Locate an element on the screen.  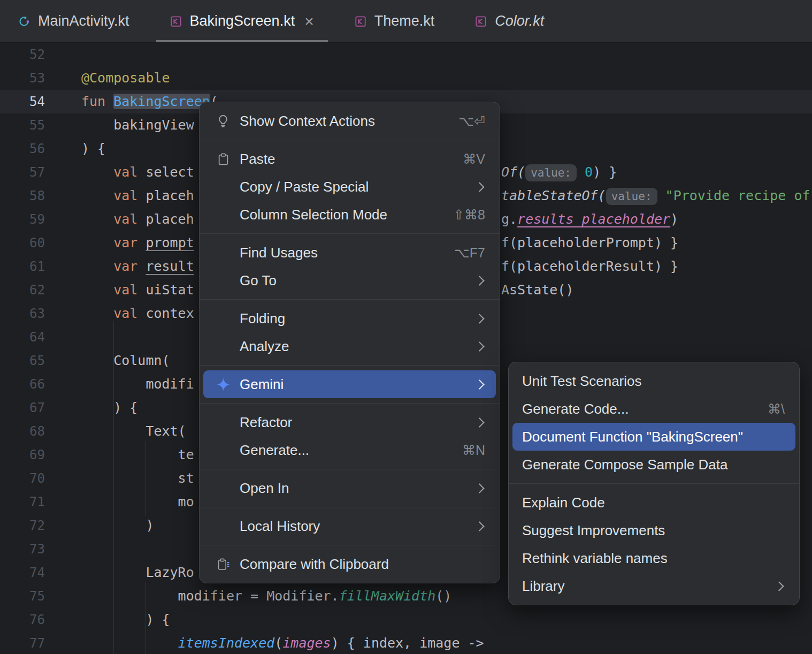
menu-item-find-usages: Find Usages⌥F7 is located at coordinates (350, 253).